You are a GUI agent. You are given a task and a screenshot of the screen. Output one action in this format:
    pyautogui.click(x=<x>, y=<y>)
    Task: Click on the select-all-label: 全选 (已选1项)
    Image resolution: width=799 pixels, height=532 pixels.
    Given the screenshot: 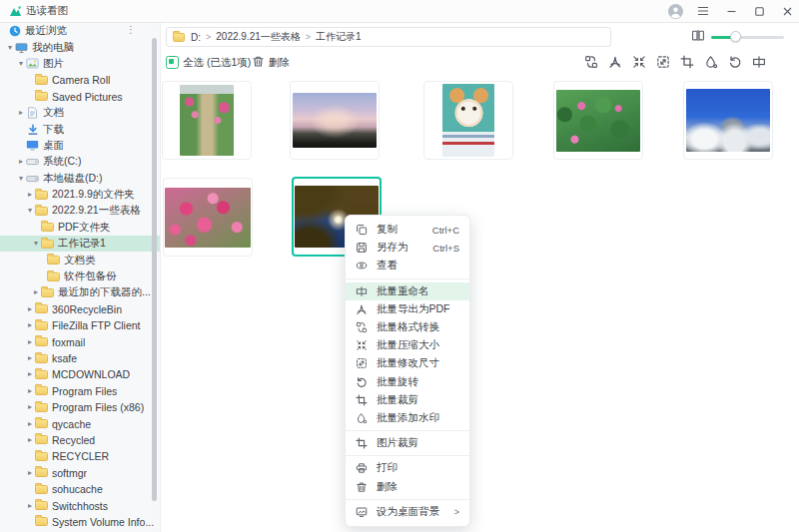 What is the action you would take?
    pyautogui.click(x=217, y=63)
    